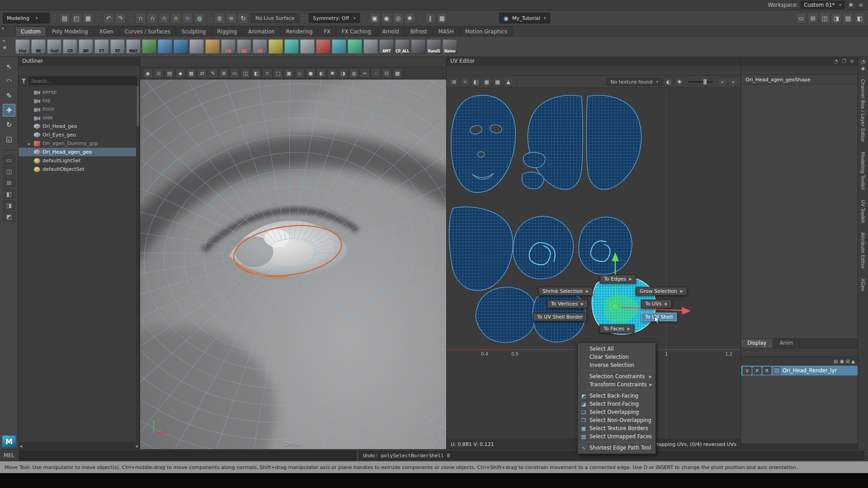 The image size is (868, 488). I want to click on workspace-selector: Custom 01*▾, so click(823, 5).